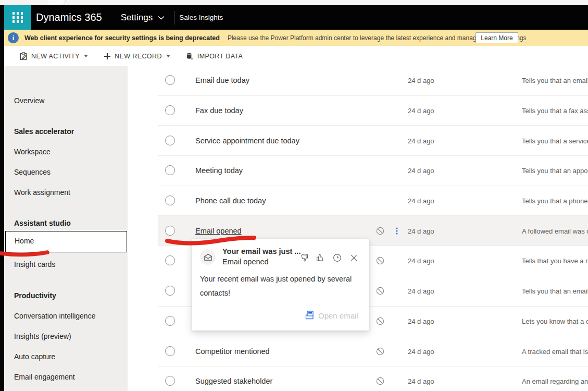  Describe the element at coordinates (497, 38) in the screenshot. I see `learn-more-button: Learn More` at that location.